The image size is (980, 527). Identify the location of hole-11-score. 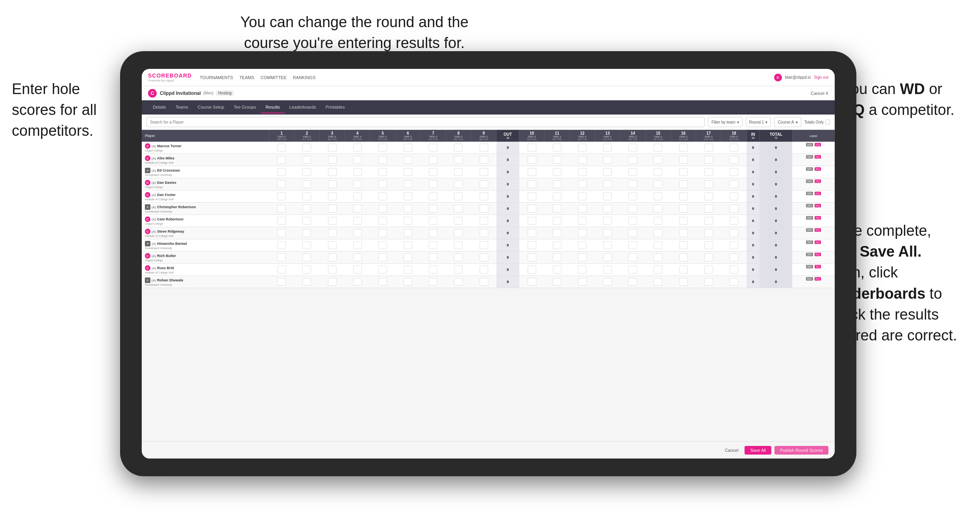
(557, 209).